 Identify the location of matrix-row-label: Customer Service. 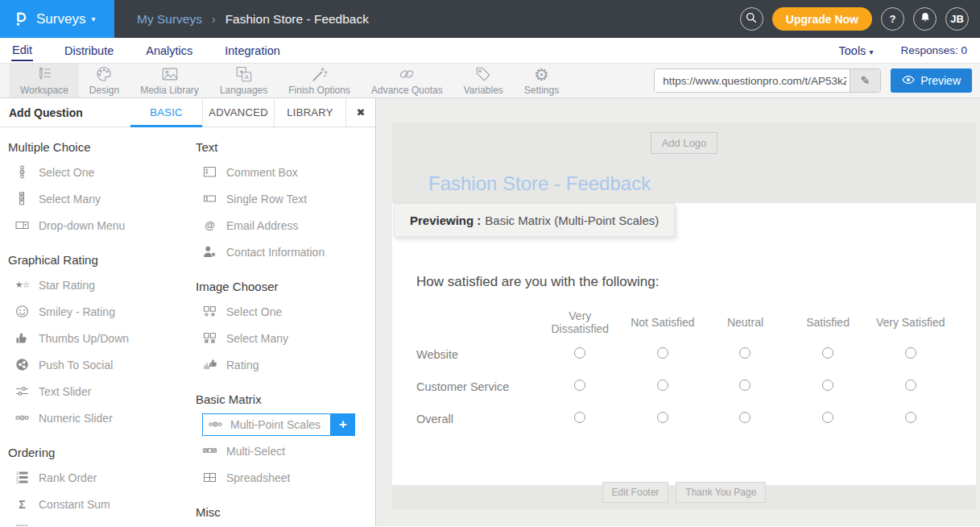
(478, 387).